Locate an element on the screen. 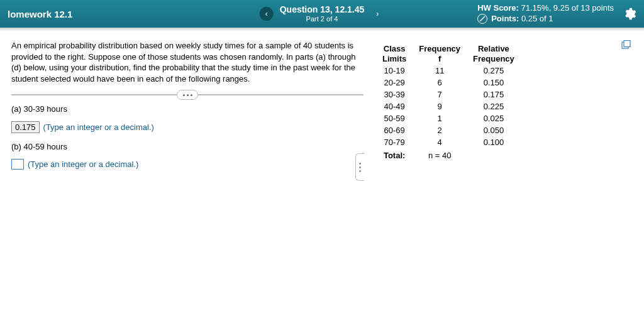 Image resolution: width=644 pixels, height=319 pixels. table-row: 40-4990.225 is located at coordinates (448, 107).